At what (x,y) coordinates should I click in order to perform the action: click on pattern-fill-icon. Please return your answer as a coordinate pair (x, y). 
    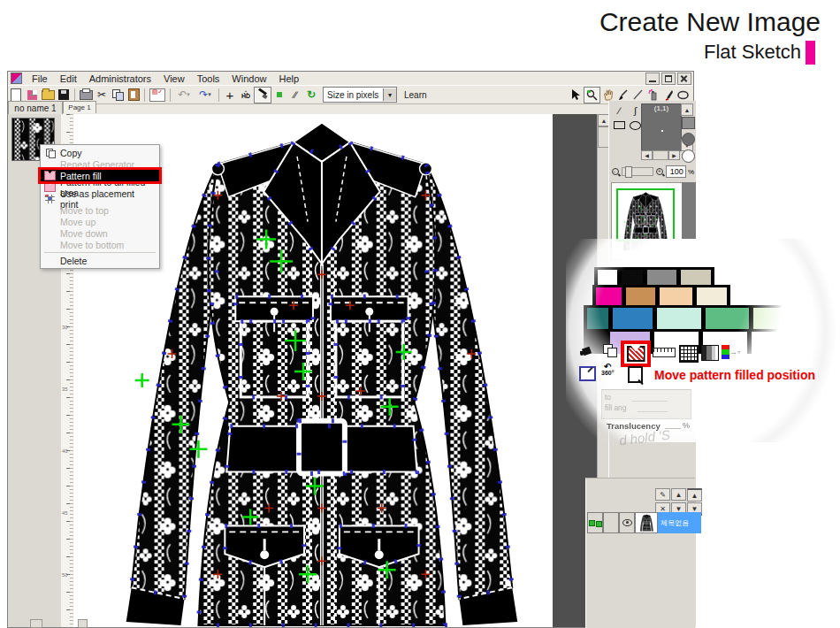
    Looking at the image, I should click on (50, 175).